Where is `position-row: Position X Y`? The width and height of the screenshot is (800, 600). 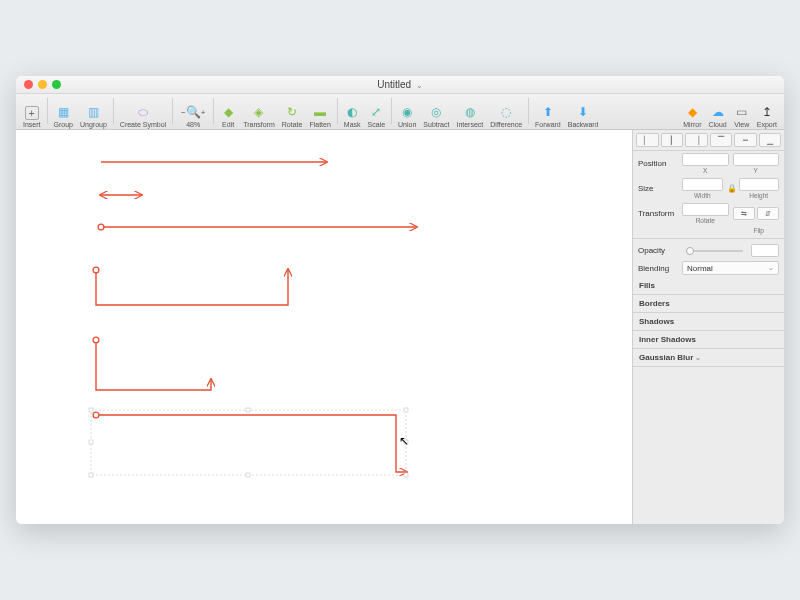
position-row: Position X Y is located at coordinates (708, 164).